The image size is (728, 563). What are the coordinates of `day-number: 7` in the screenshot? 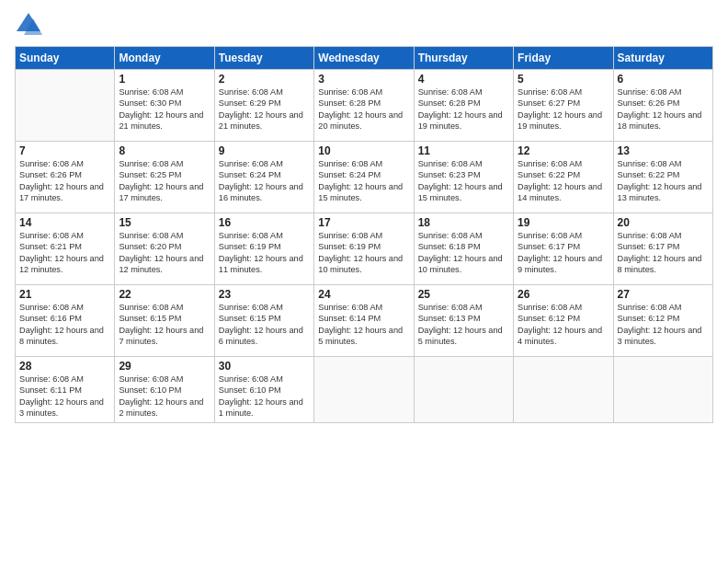 It's located at (64, 151).